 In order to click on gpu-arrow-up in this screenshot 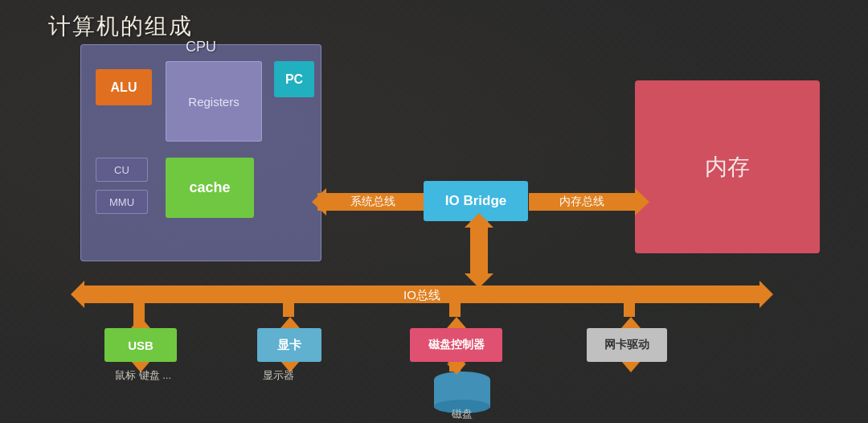, I will do `click(290, 322)`.